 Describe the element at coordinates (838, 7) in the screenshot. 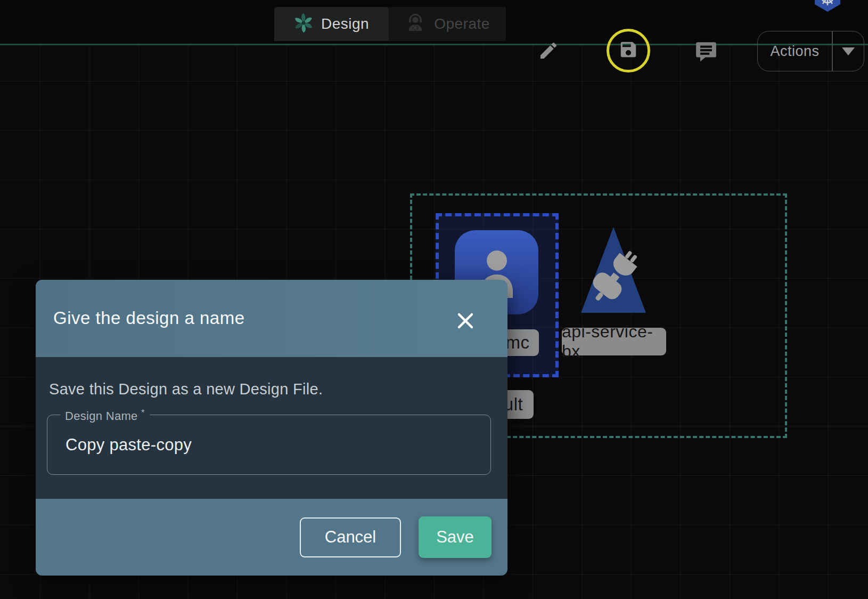

I see `kubernetes-context-badge` at that location.